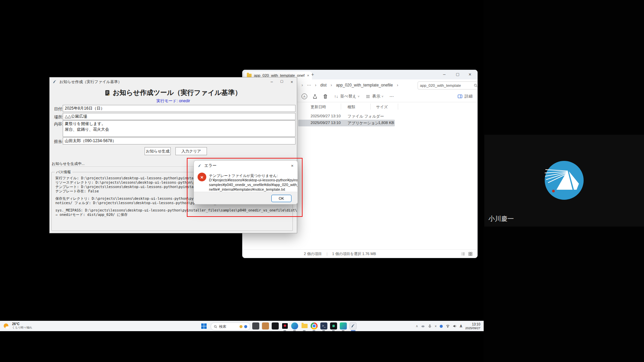 The width and height of the screenshot is (644, 362). Describe the element at coordinates (323, 85) in the screenshot. I see `crumb-dist: dist` at that location.